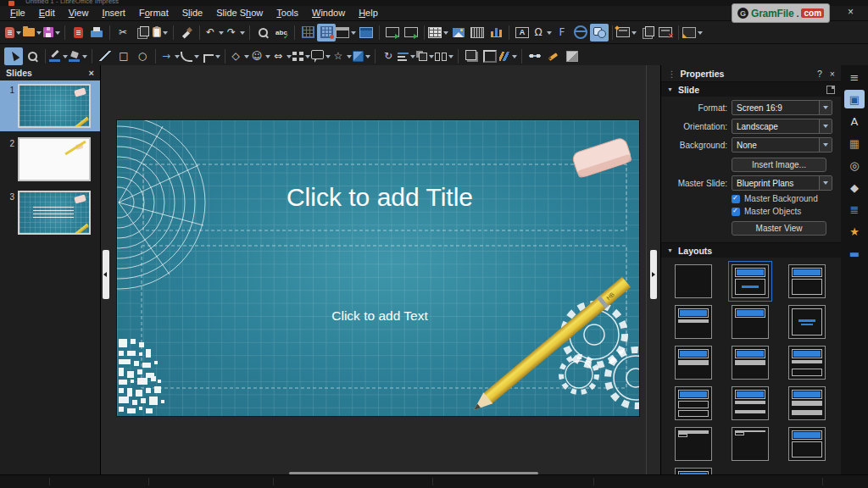 The image size is (868, 488). Describe the element at coordinates (114, 14) in the screenshot. I see `menu-insert: Insert` at that location.